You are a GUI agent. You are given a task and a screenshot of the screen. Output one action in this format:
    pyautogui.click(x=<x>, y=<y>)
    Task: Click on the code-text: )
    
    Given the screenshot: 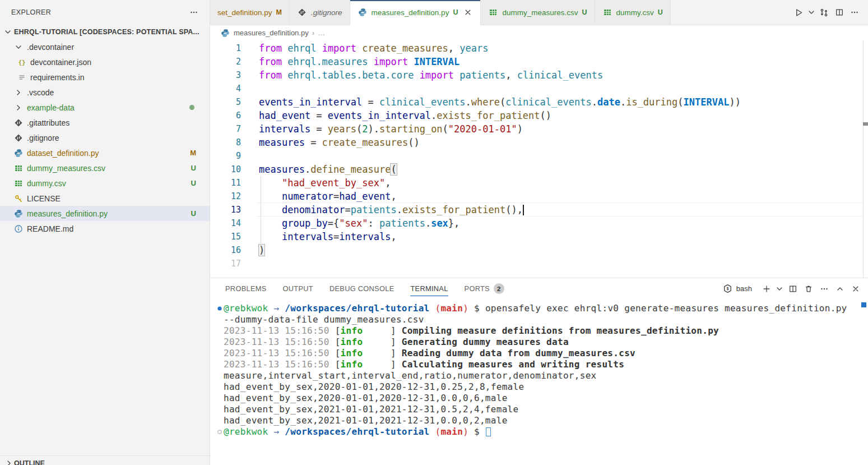 What is the action you would take?
    pyautogui.click(x=262, y=250)
    